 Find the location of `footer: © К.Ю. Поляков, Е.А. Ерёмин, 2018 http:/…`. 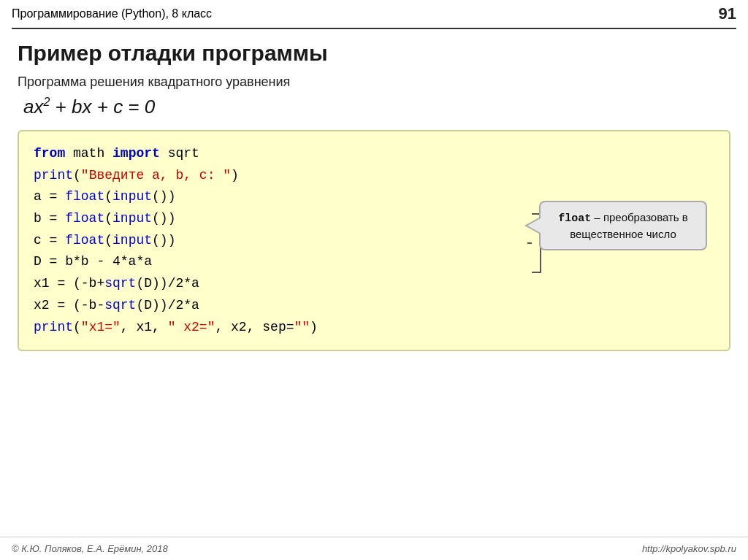

footer: © К.Ю. Поляков, Е.А. Ерёмин, 2018 http:/… is located at coordinates (374, 548).